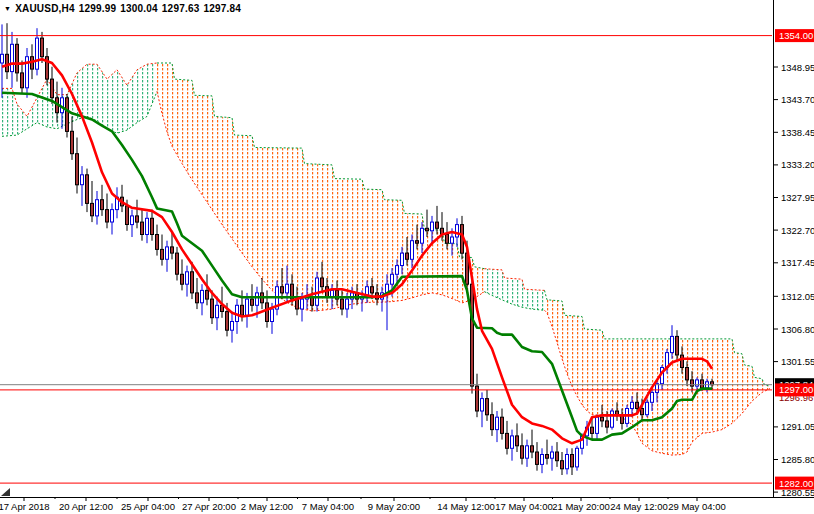  I want to click on price-line-label: 1282.00, so click(794, 484).